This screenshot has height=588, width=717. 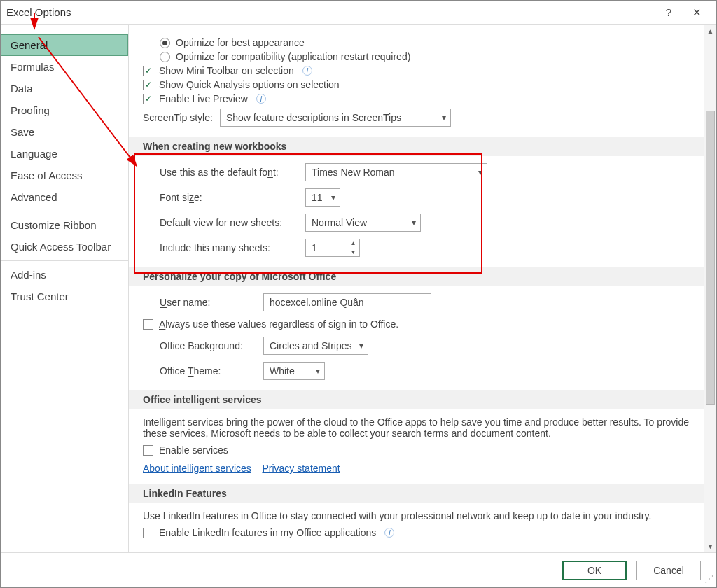 I want to click on sheets-count-label: Include this many sheets:, so click(x=230, y=248).